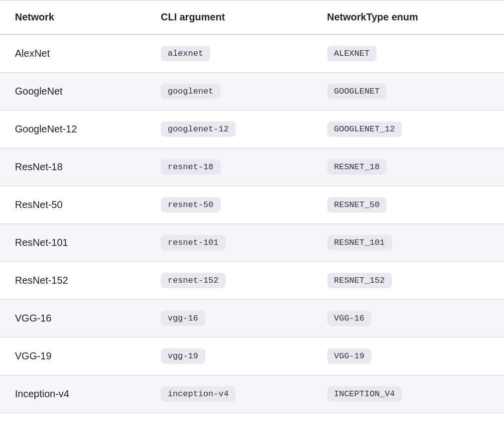  Describe the element at coordinates (183, 356) in the screenshot. I see `cli-badge: vgg-19` at that location.